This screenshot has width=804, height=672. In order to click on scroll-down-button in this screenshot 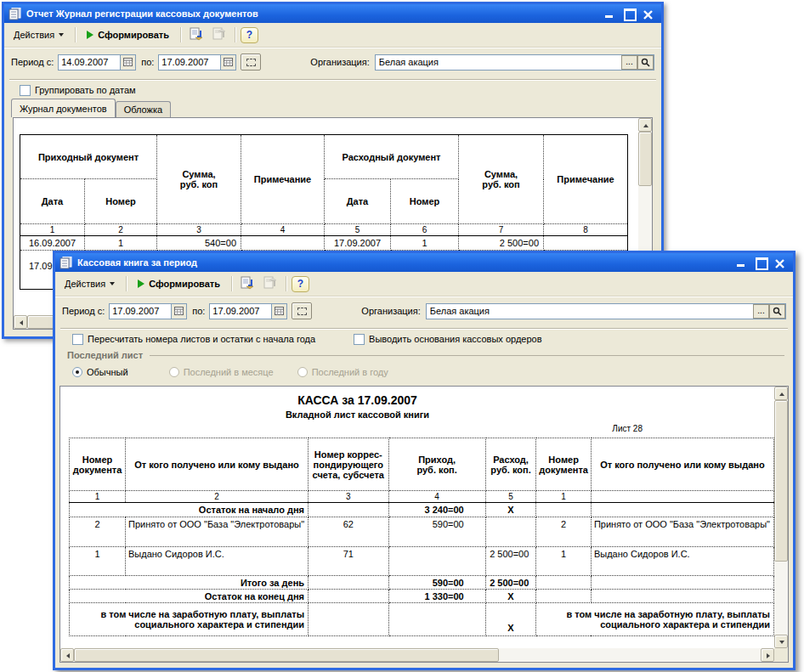, I will do `click(781, 641)`.